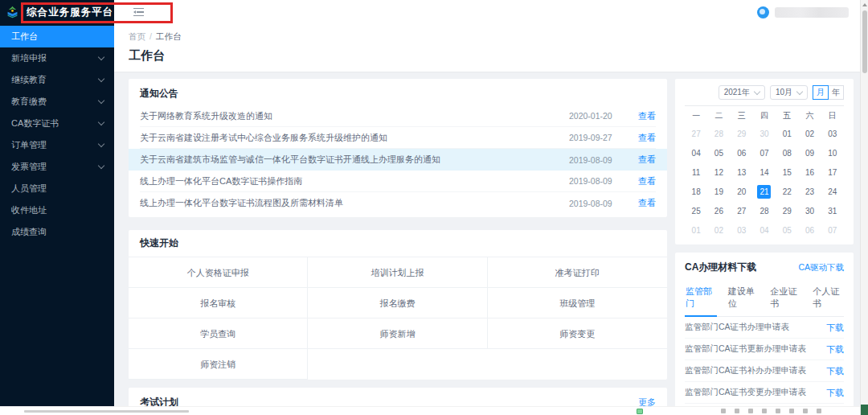  Describe the element at coordinates (719, 172) in the screenshot. I see `calendar-day: 12` at that location.